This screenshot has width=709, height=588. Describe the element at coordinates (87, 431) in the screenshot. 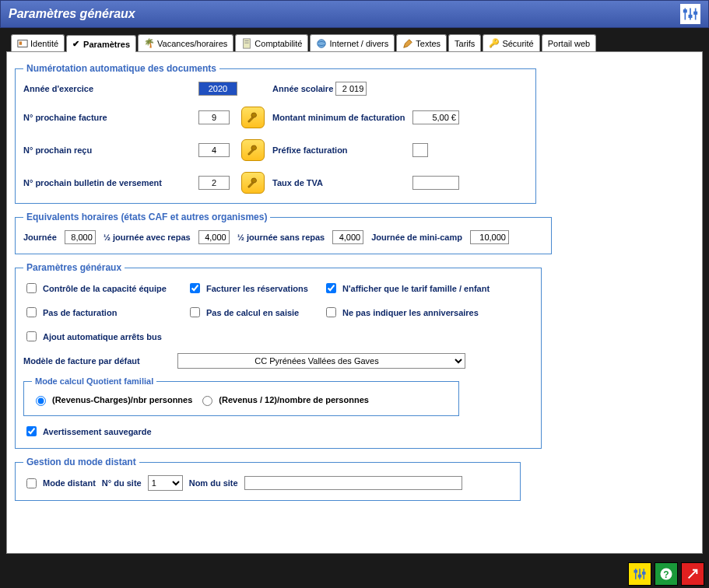

I see `check-avertissement: Avertissement sauvegarde` at that location.